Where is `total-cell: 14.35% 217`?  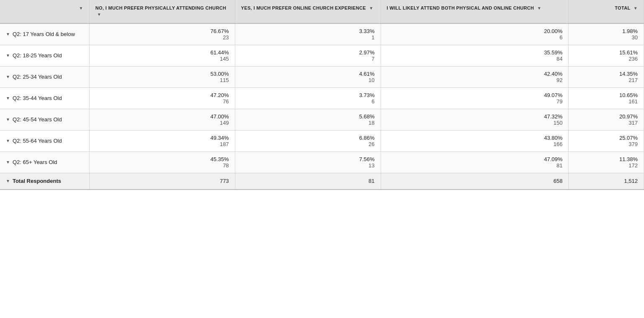 total-cell: 14.35% 217 is located at coordinates (606, 77).